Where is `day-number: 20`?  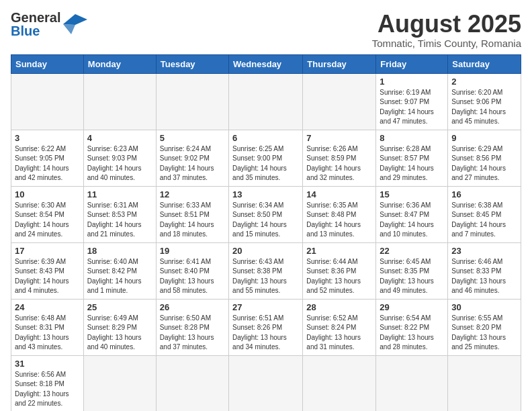 day-number: 20 is located at coordinates (266, 251).